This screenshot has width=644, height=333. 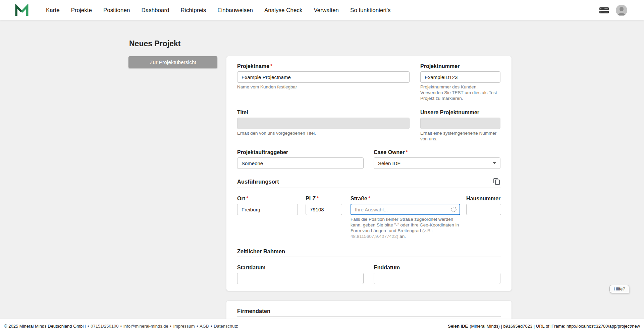 I want to click on projektnummer-input, so click(x=460, y=77).